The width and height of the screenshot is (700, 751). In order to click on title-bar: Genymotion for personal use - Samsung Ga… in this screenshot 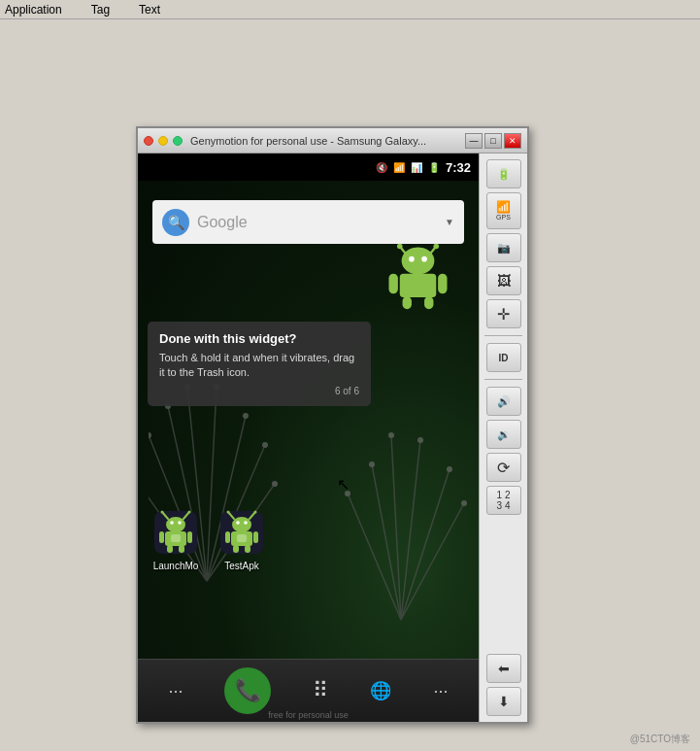, I will do `click(332, 141)`.